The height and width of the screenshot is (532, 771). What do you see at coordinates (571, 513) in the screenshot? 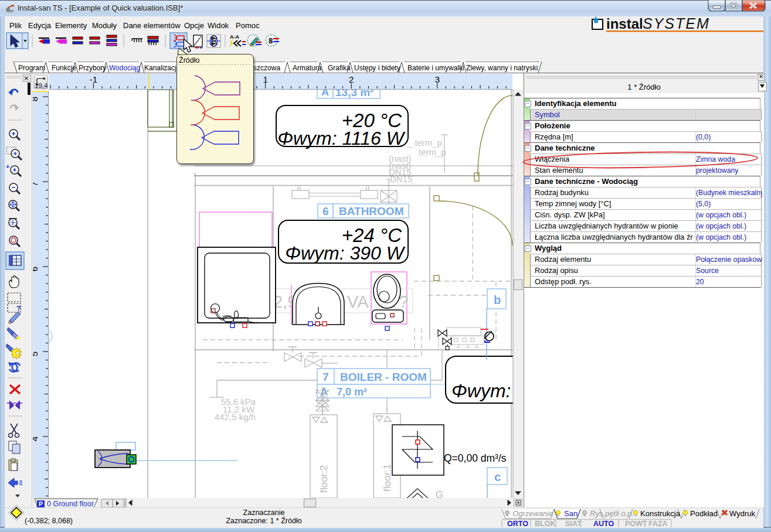
I see `svg-text: San` at bounding box center [571, 513].